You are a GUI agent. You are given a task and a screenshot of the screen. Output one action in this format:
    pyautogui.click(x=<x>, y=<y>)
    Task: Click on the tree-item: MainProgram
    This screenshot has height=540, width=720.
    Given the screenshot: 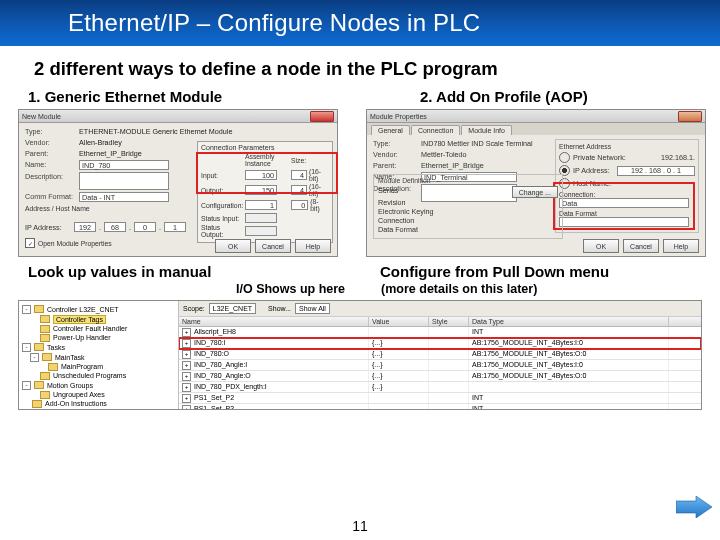 What is the action you would take?
    pyautogui.click(x=98, y=366)
    